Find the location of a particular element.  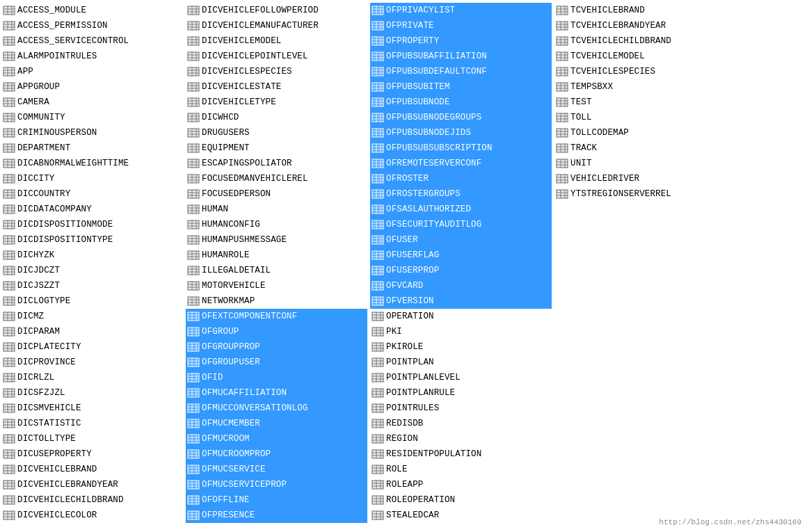

list-item: OFMUCMEMBER is located at coordinates (277, 424).